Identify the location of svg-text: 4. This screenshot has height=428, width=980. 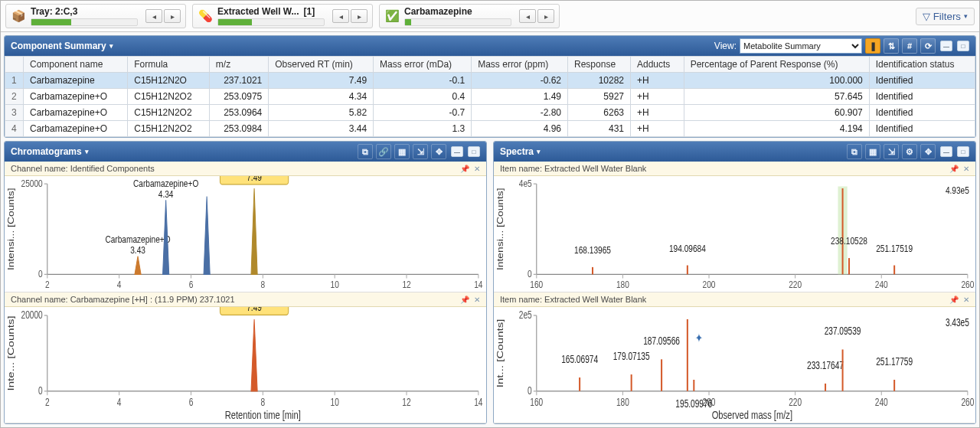
(119, 403).